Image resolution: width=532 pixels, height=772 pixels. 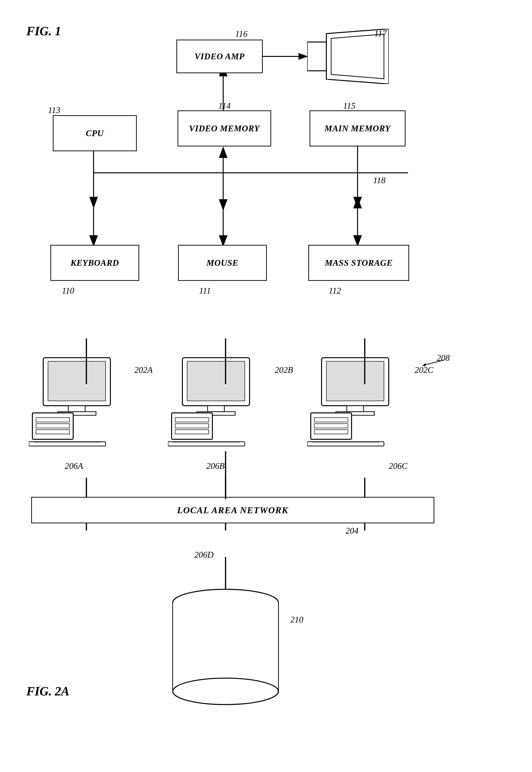 I want to click on mass-storage-box: MASS STORAGE, so click(x=359, y=263).